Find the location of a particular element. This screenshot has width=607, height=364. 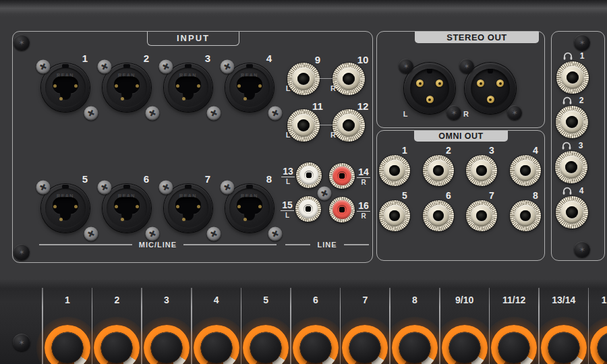

input-section-title: INPUT is located at coordinates (193, 38).